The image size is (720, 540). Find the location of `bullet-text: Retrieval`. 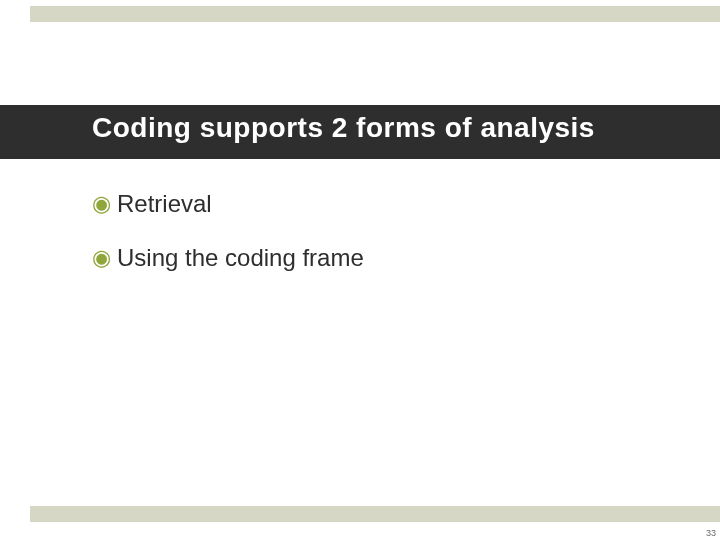

bullet-text: Retrieval is located at coordinates (164, 204).